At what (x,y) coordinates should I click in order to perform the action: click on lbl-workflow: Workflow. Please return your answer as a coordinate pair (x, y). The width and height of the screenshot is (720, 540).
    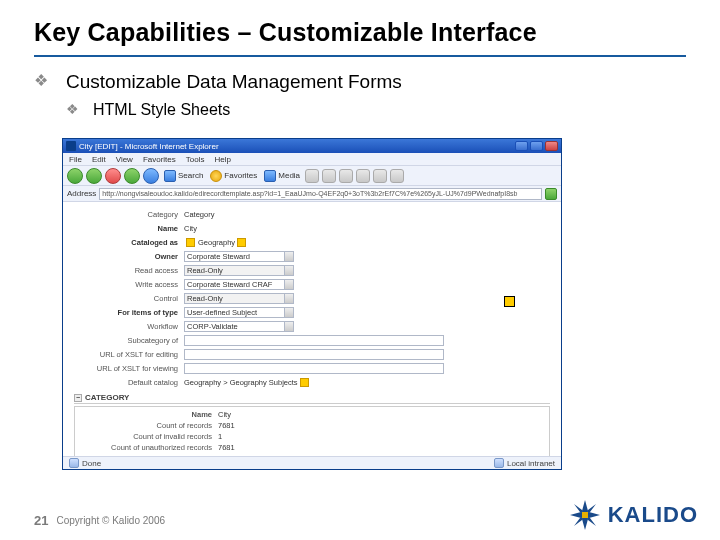
    Looking at the image, I should click on (129, 326).